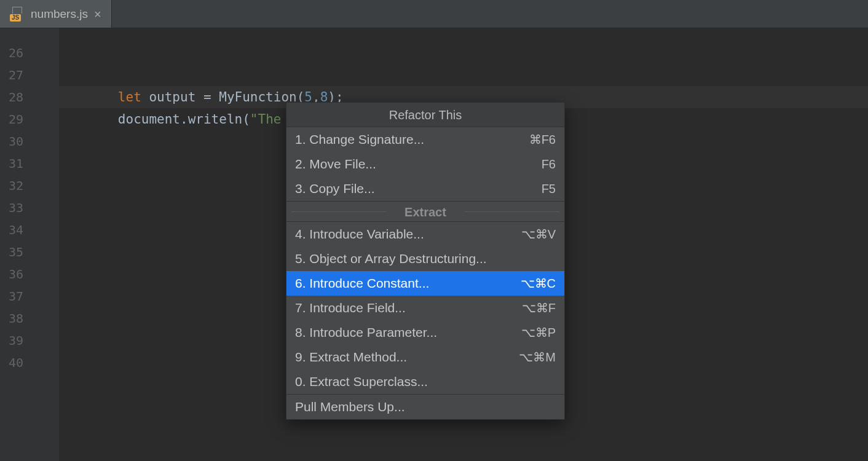 The image size is (868, 461). Describe the element at coordinates (56, 14) in the screenshot. I see `editor-tab: JS numbers.js ×` at that location.